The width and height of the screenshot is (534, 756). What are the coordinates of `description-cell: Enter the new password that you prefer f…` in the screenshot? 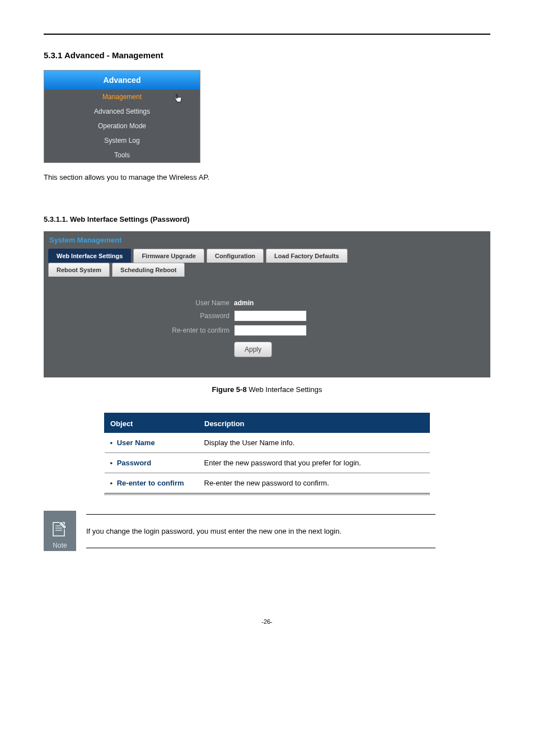 It's located at (315, 463).